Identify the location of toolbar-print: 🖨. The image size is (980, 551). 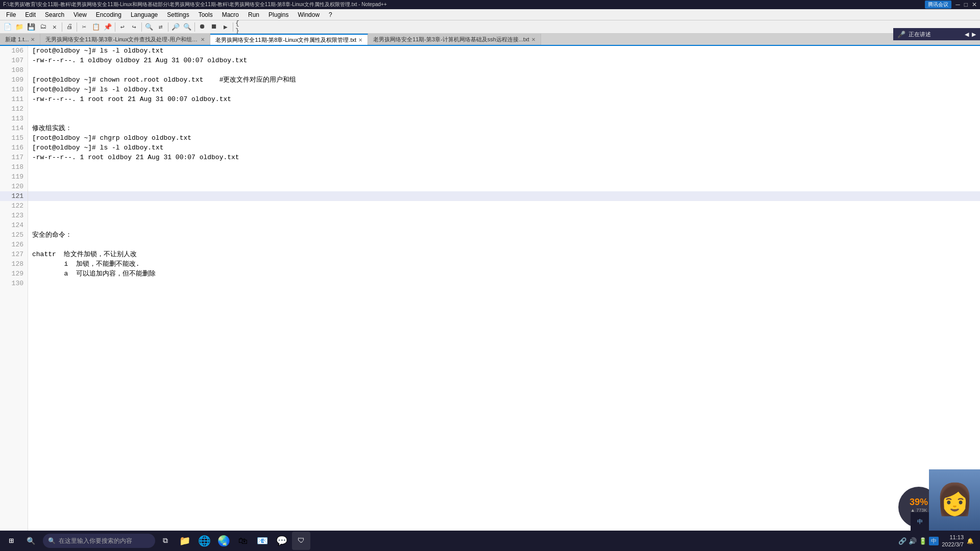
(69, 27).